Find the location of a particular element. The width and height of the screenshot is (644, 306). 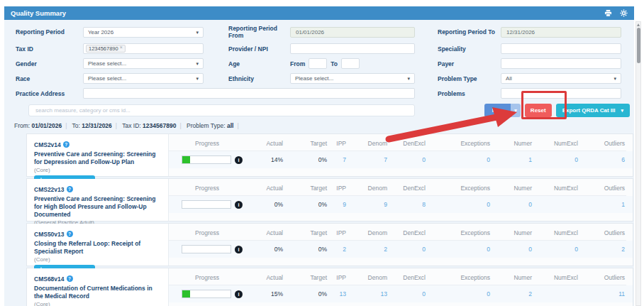

measure-category: (Core) is located at coordinates (98, 170).